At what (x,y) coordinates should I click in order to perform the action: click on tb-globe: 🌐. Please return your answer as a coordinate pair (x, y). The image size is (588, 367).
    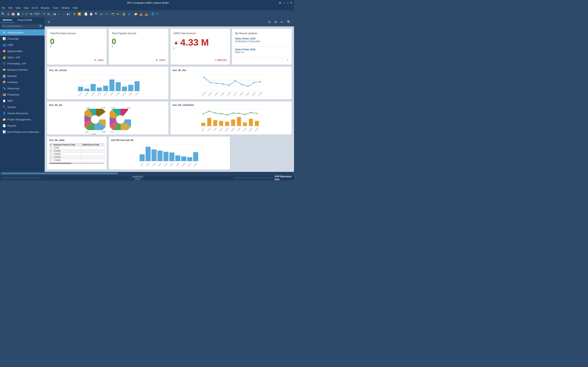
    Looking at the image, I should click on (153, 14).